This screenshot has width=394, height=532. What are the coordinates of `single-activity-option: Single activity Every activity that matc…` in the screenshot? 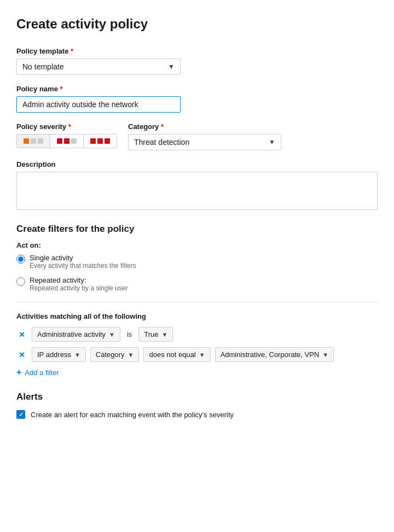 It's located at (197, 261).